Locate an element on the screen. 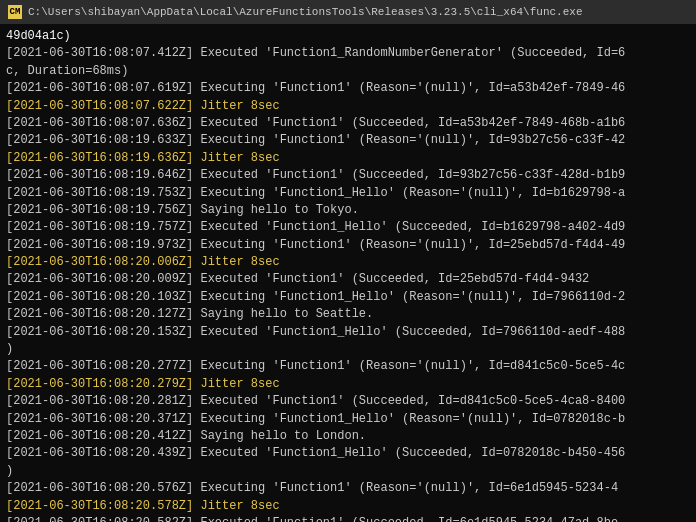 The image size is (696, 522). terminal-line: [2021-06-30T16:08:07.412Z] Executed 'Fun… is located at coordinates (348, 54).